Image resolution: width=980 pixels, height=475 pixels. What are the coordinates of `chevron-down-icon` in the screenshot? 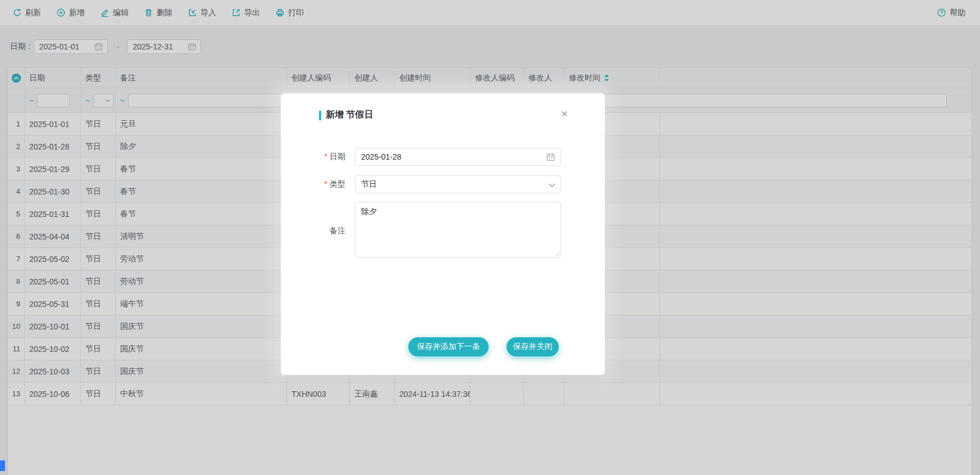 It's located at (552, 186).